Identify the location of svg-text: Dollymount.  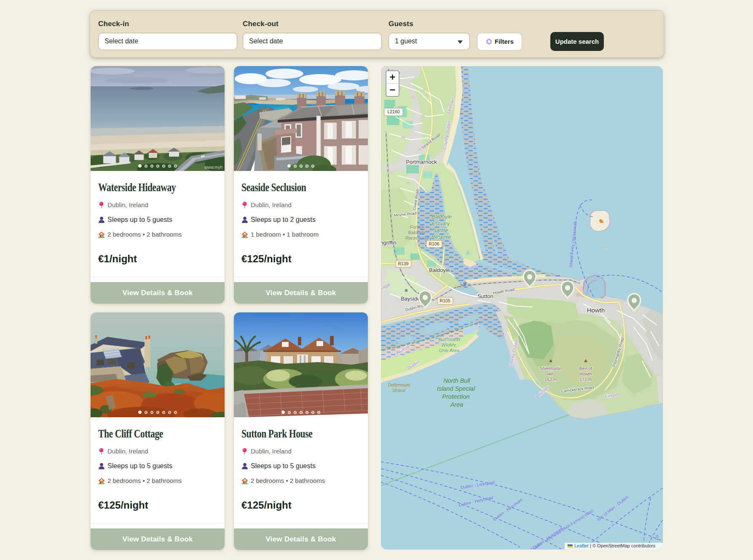
(399, 385).